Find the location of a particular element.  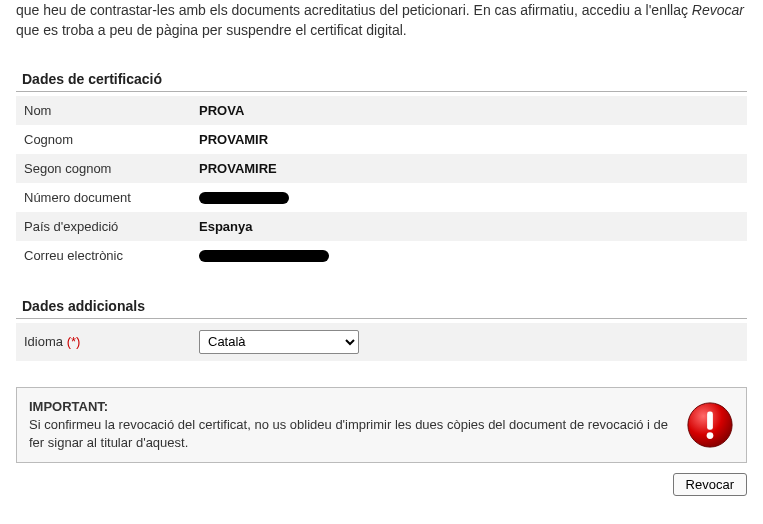

row-nom: Nom PROVA is located at coordinates (382, 110).